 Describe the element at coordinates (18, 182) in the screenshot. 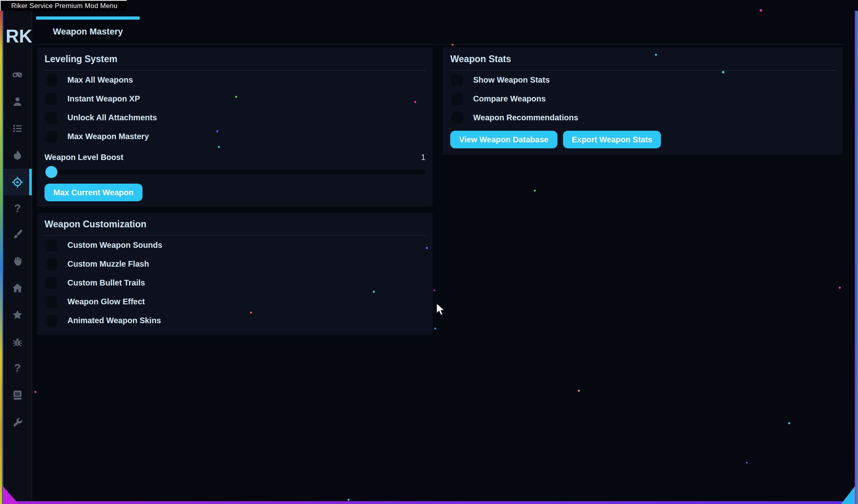

I see `sidebar-item-crosshair-active` at that location.